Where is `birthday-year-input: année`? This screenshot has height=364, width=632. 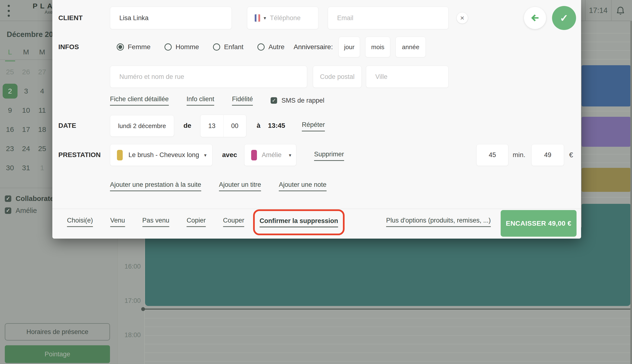
birthday-year-input: année is located at coordinates (410, 47).